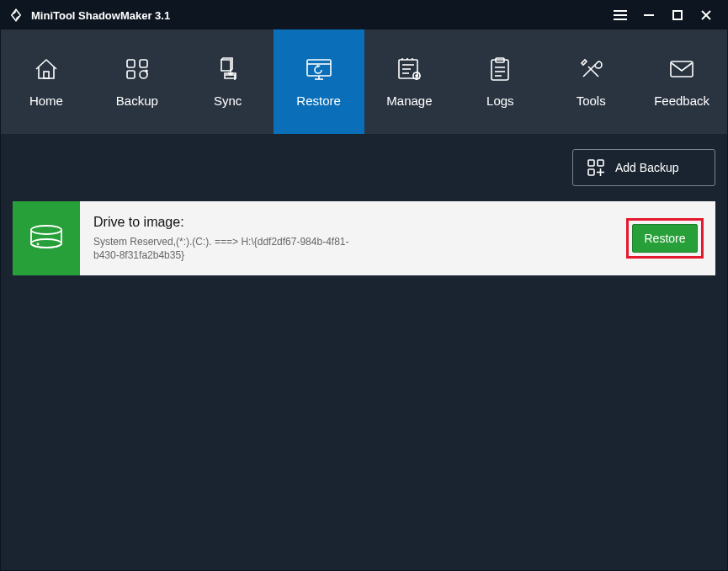 The height and width of the screenshot is (571, 728). I want to click on logs-icon, so click(500, 69).